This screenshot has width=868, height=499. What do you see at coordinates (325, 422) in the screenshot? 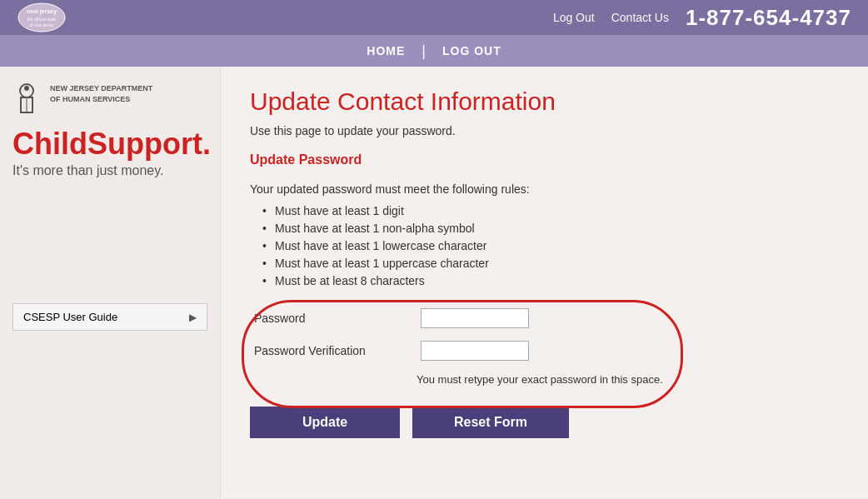
I see `update-button: Update` at bounding box center [325, 422].